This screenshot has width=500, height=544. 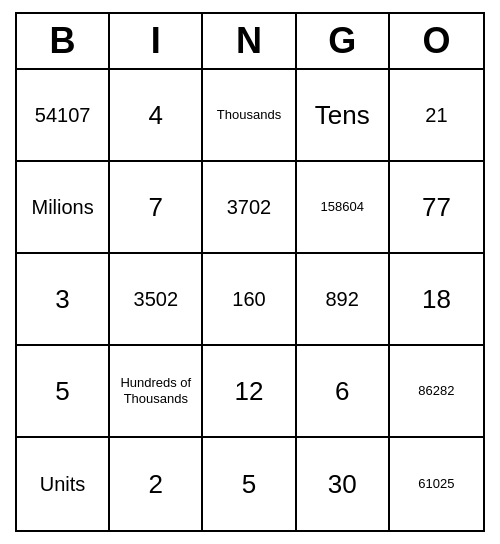 I want to click on bingo-cell: 2, so click(x=156, y=484).